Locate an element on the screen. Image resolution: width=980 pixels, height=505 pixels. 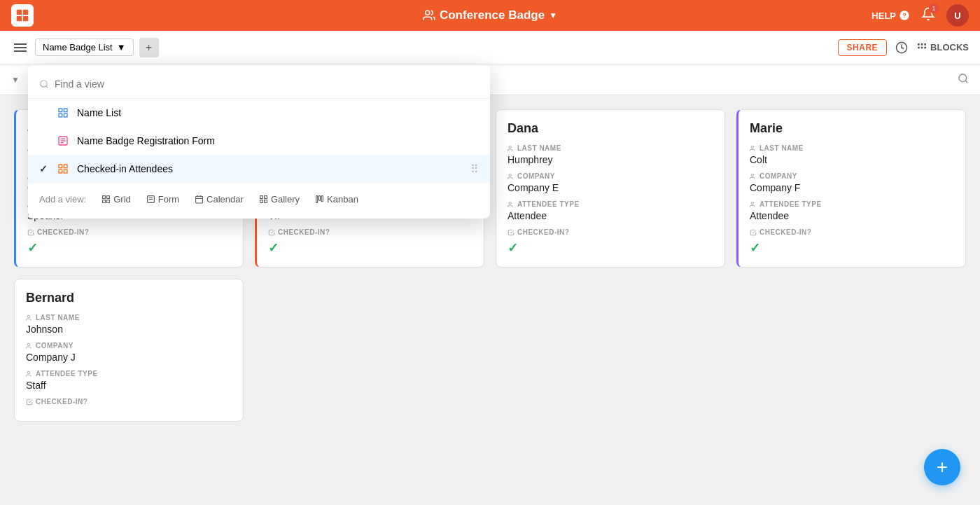
add-view-button: + is located at coordinates (149, 48).